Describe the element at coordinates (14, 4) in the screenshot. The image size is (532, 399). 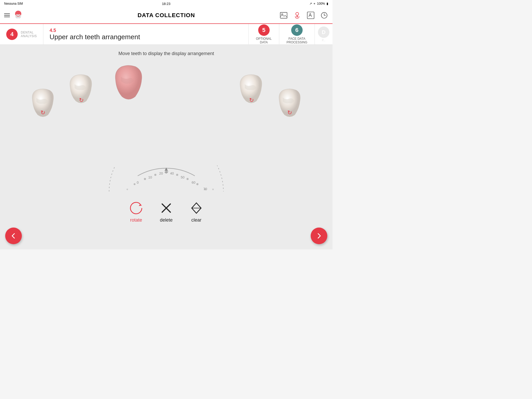
I see `carrier-text: Nessuna SIM` at that location.